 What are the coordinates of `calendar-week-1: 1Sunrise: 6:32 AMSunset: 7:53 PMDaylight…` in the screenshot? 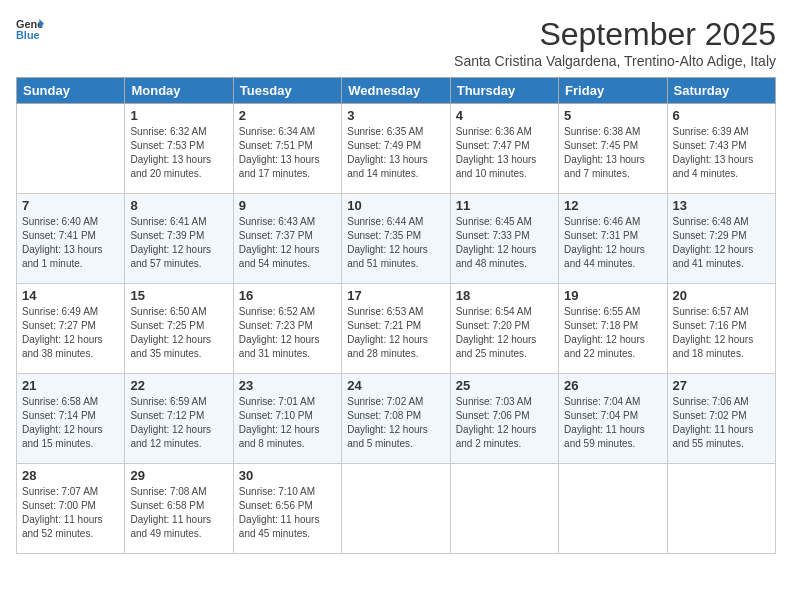 It's located at (396, 149).